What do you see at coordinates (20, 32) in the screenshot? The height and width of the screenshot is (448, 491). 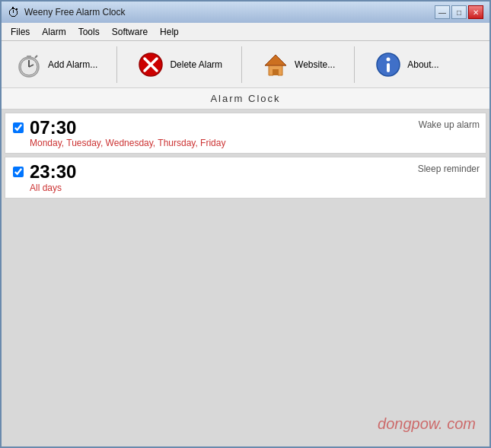 I see `menu-files: Files` at bounding box center [20, 32].